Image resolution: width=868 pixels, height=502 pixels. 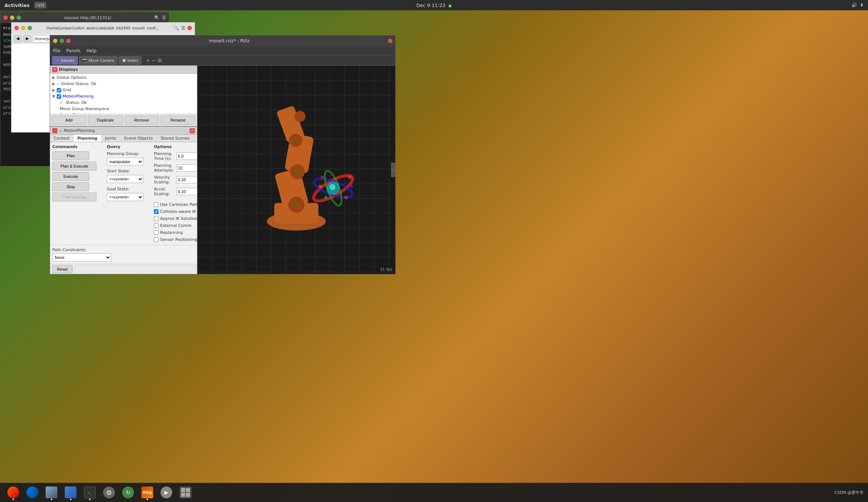 What do you see at coordinates (142, 120) in the screenshot?
I see `remove-display-button: Remove` at bounding box center [142, 120].